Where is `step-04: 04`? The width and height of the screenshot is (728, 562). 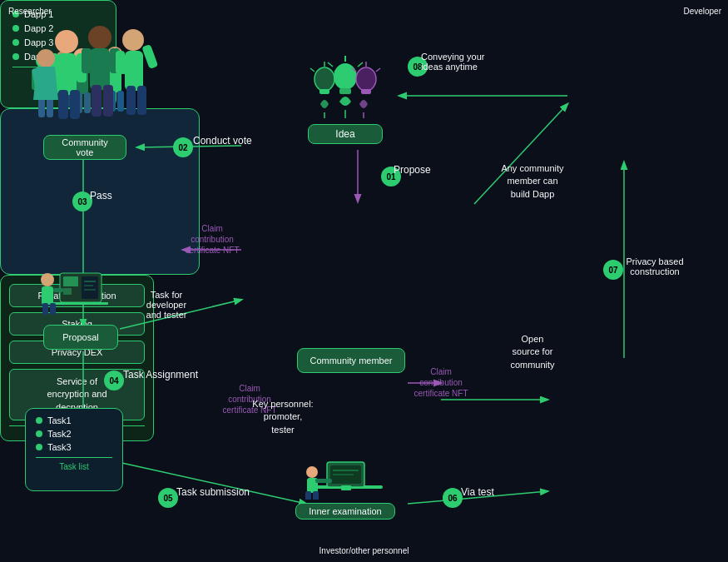
step-04: 04 is located at coordinates (114, 380).